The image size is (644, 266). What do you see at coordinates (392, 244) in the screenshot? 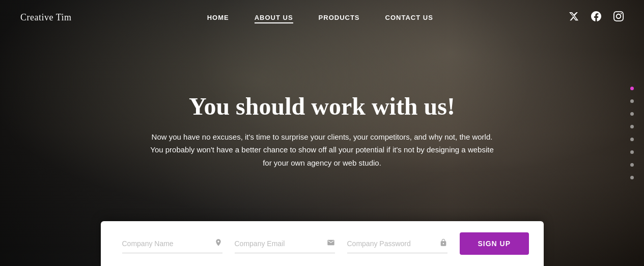
I see `company-password-input` at bounding box center [392, 244].